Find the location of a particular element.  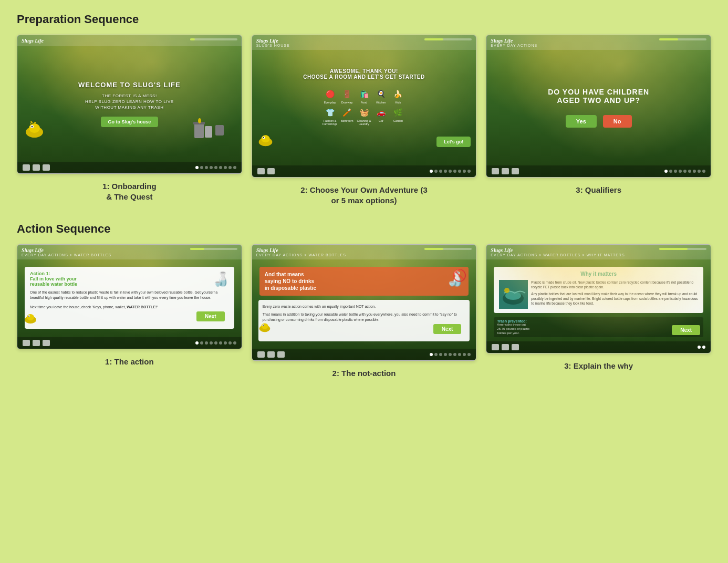

action-progress-fill is located at coordinates (197, 249).